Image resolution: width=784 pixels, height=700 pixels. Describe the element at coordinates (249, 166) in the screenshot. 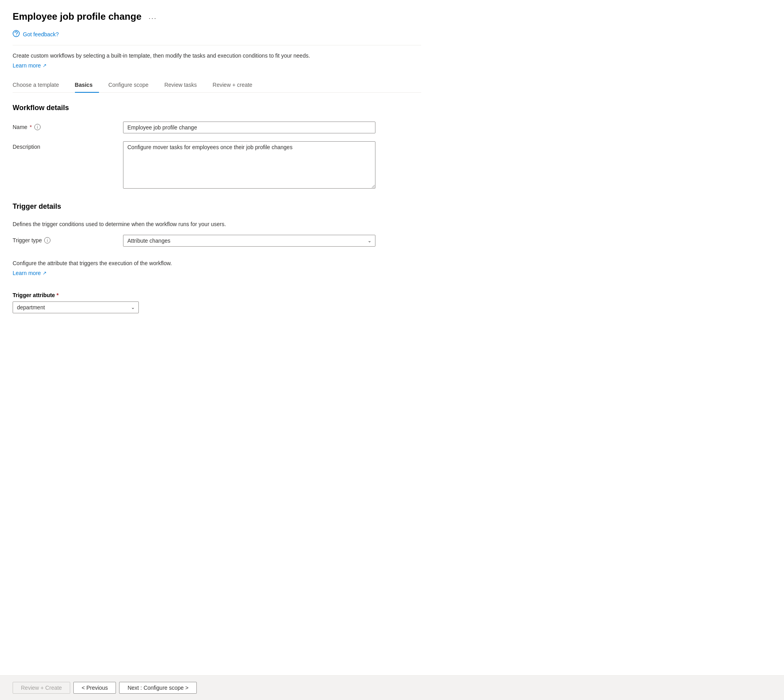

I see `description-field: Configure mover tasks for employees once…` at that location.